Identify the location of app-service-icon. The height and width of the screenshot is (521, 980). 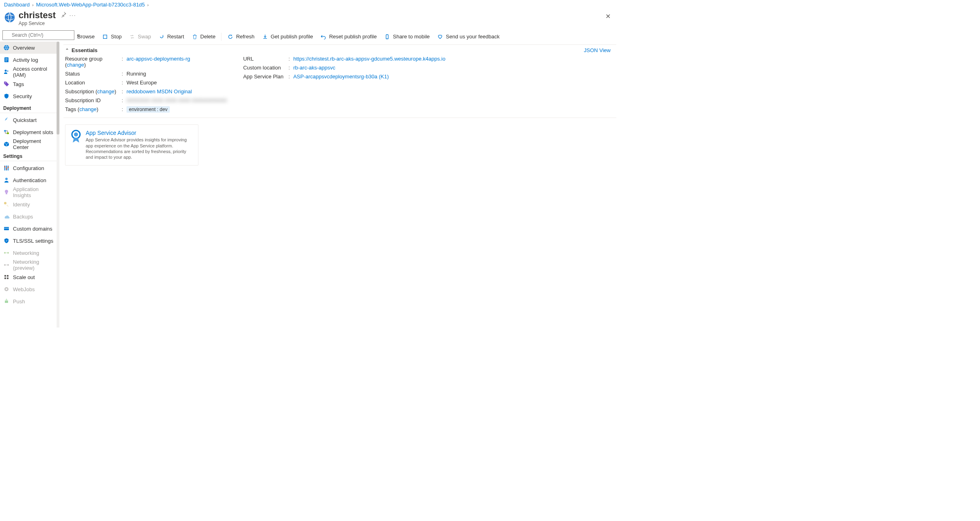
(10, 17).